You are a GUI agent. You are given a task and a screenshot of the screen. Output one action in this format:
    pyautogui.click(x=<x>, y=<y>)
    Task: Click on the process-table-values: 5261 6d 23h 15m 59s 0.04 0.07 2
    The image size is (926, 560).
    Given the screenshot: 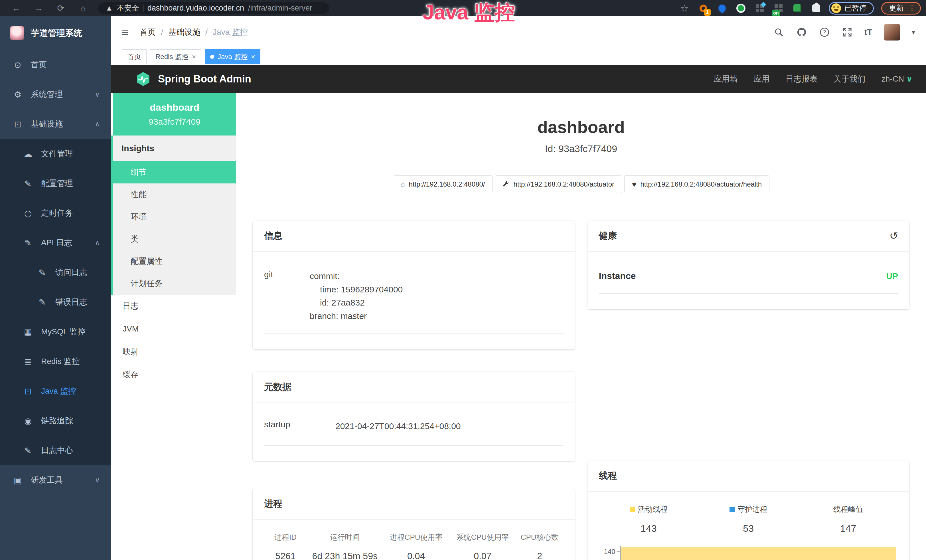 What is the action you would take?
    pyautogui.click(x=414, y=555)
    